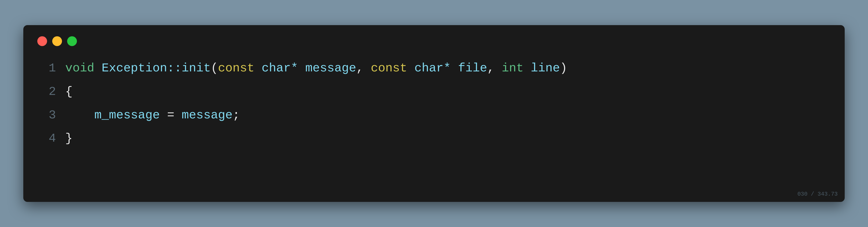 This screenshot has height=227, width=868. I want to click on code-line-2: 2 {, so click(436, 92).